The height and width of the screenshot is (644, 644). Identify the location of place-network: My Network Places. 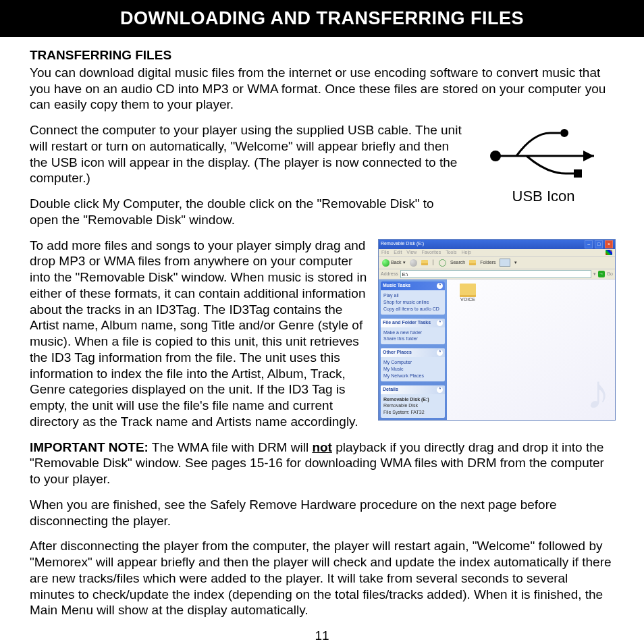
(413, 376).